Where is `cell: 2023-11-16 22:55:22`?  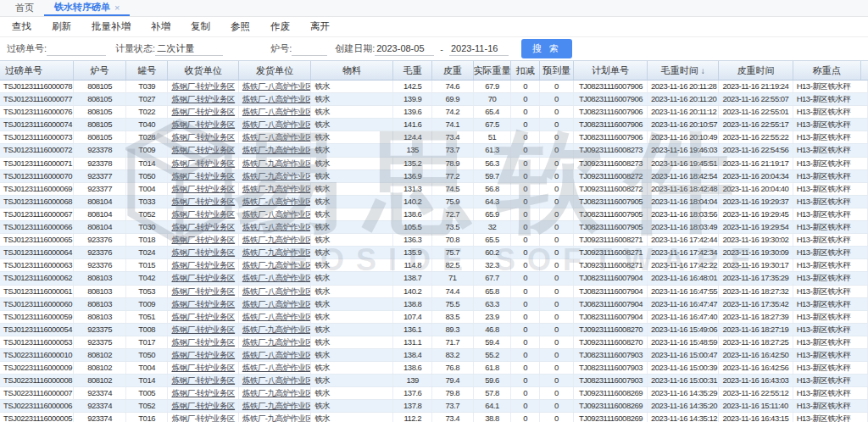 cell: 2023-11-16 22:55:22 is located at coordinates (756, 137).